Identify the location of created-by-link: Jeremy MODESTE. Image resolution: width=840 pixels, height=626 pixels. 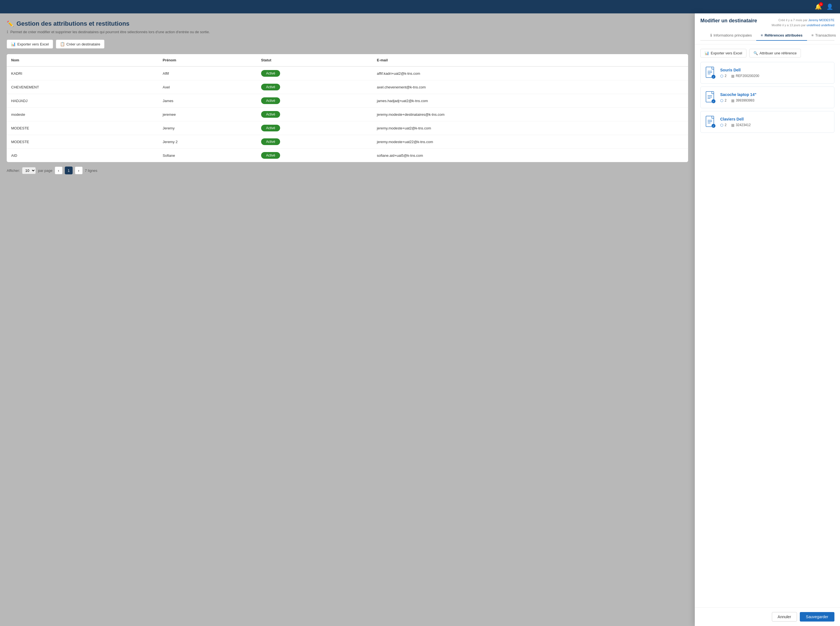
(821, 20).